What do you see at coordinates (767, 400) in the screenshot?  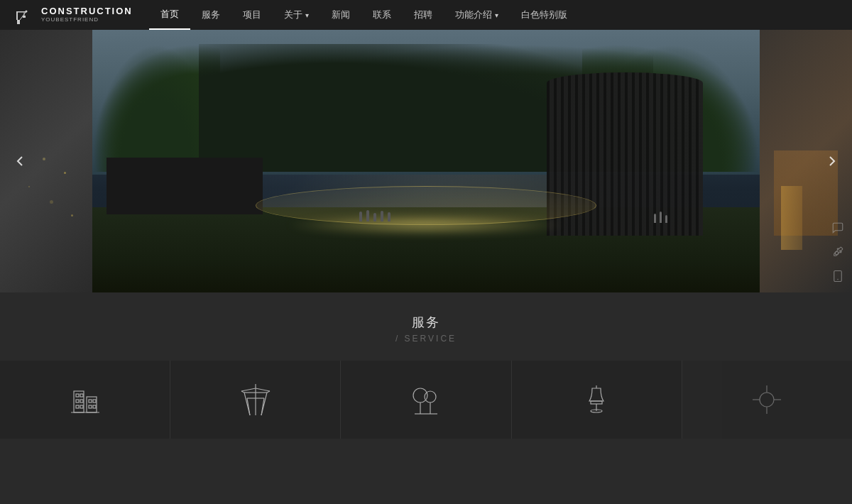 I see `extra-icon` at bounding box center [767, 400].